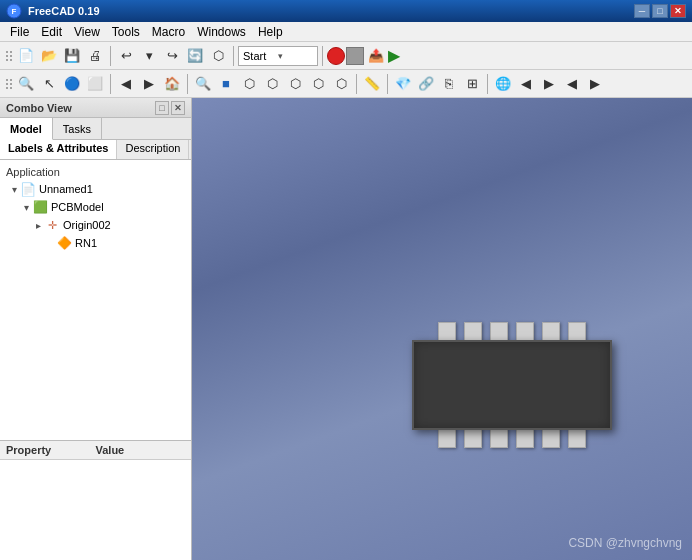 The height and width of the screenshot is (560, 692). Describe the element at coordinates (96, 150) in the screenshot. I see `subtabs-bar: Labels & Attributes Description` at that location.